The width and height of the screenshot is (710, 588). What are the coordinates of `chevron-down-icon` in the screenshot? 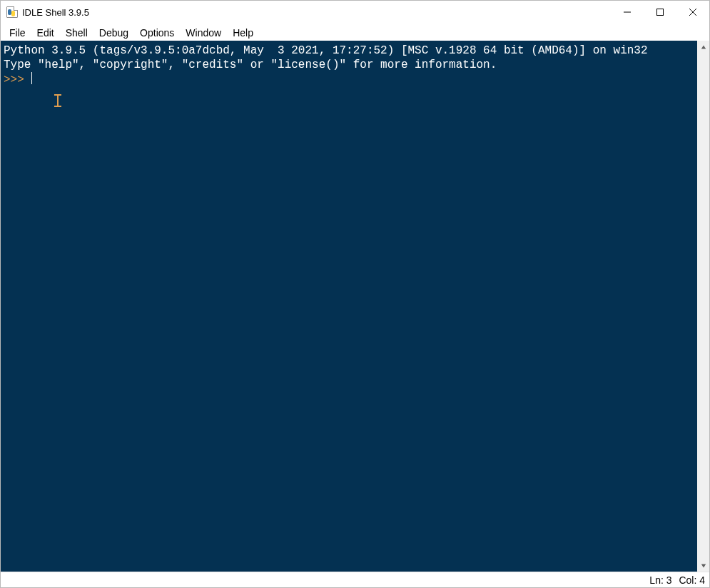 It's located at (704, 566).